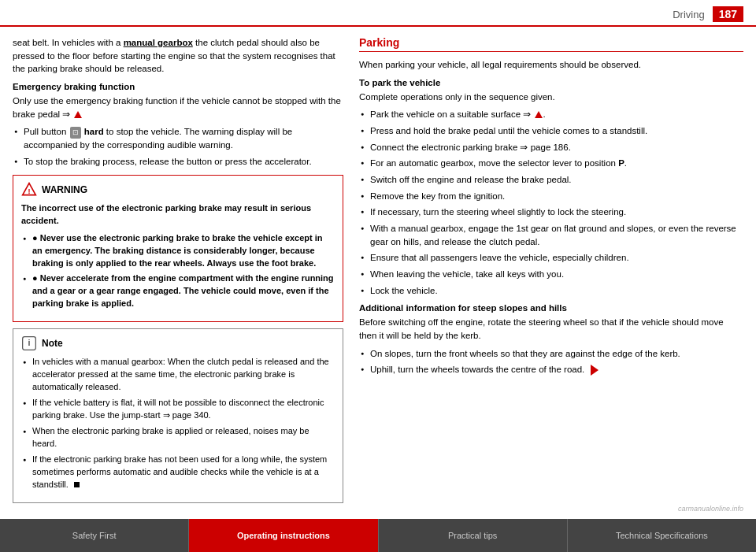 The width and height of the screenshot is (756, 552). I want to click on to-park-heading: To park the vehicle, so click(551, 83).